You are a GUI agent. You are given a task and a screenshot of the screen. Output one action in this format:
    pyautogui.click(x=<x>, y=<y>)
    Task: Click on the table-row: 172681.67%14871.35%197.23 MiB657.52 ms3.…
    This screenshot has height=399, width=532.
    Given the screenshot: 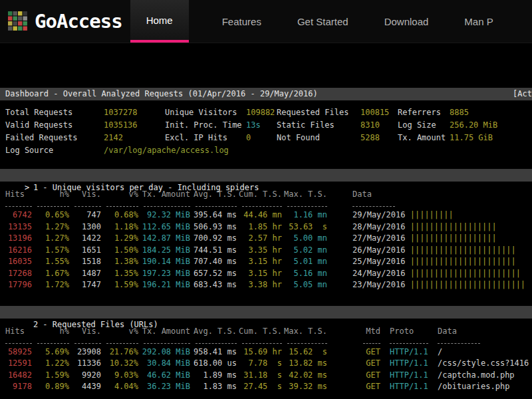 What is the action you would take?
    pyautogui.click(x=266, y=274)
    